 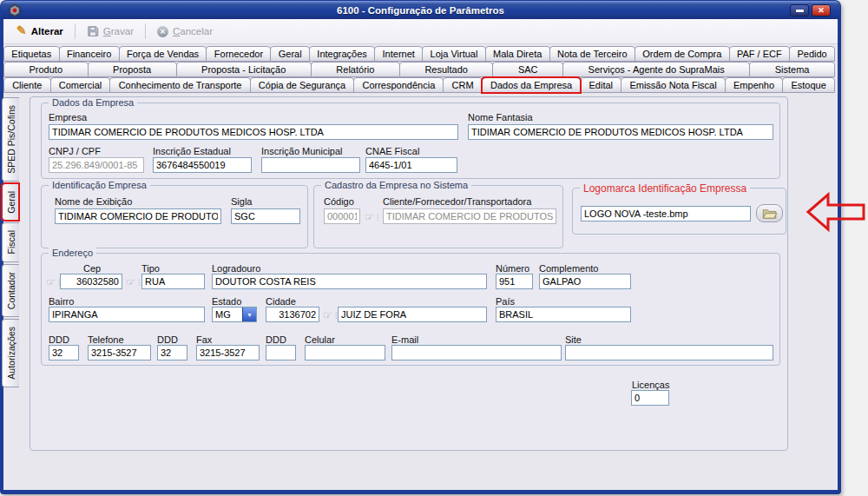 I want to click on inscricao-municipal-label: Inscrição Municipal, so click(x=302, y=151).